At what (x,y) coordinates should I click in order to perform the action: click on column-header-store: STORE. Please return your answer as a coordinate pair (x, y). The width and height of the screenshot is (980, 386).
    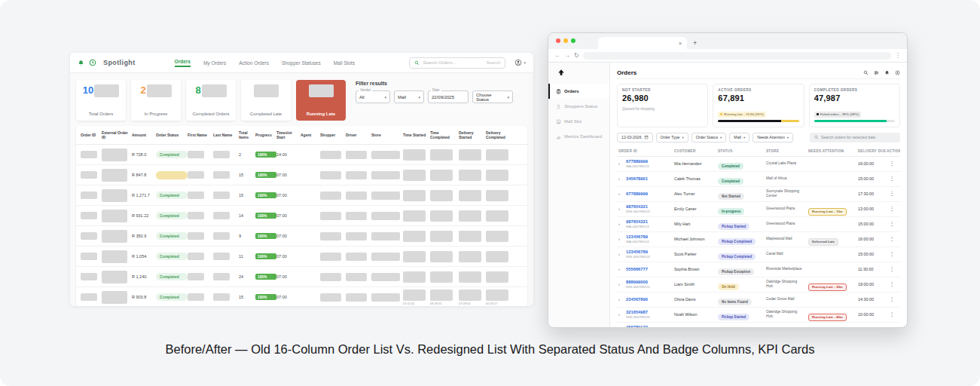
    Looking at the image, I should click on (787, 151).